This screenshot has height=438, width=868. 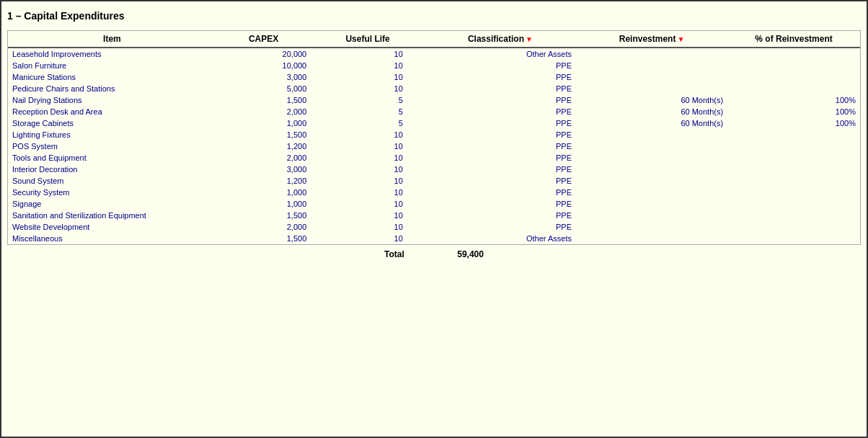 I want to click on table-row: Storage Cabinets1,0005PPE60 Month(s)100%, so click(x=434, y=123).